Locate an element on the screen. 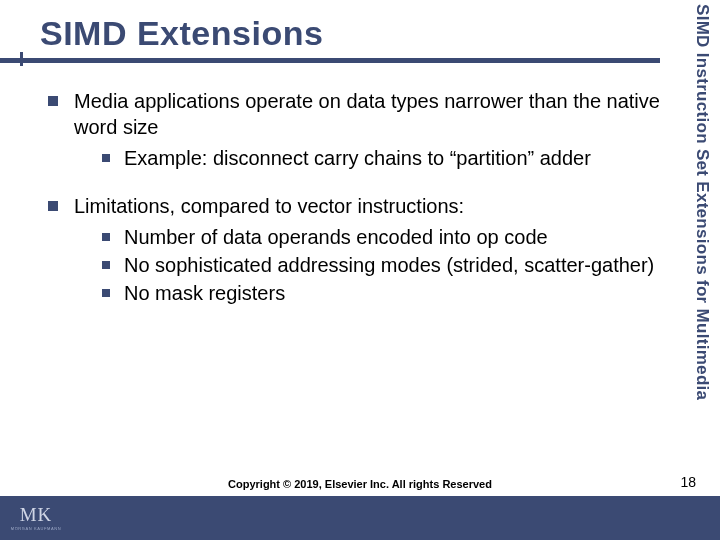  title-region: SIMD Extensions is located at coordinates (360, 26).